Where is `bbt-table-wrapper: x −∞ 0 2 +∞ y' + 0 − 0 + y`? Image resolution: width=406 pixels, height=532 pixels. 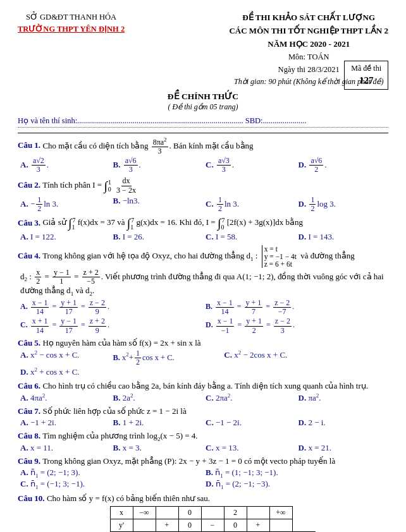 bbt-table-wrapper: x −∞ 0 2 +∞ y' + 0 − 0 + y is located at coordinates (212, 519).